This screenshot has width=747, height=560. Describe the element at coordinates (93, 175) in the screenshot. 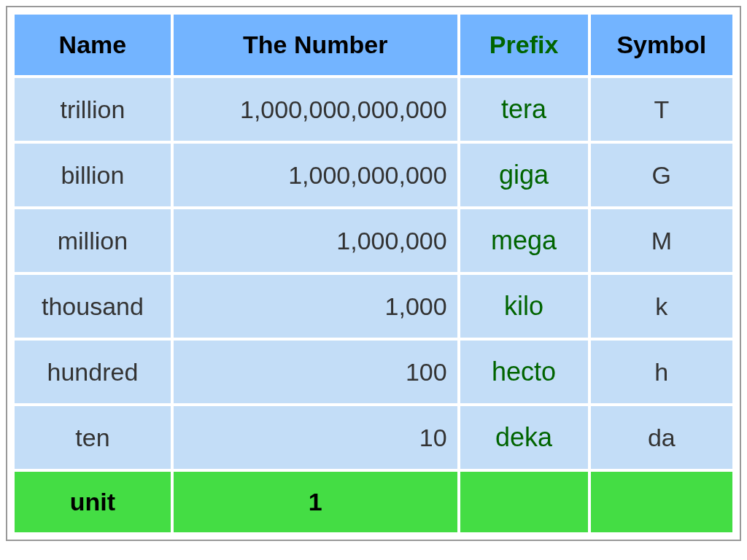

I see `cell-name: billion` at that location.